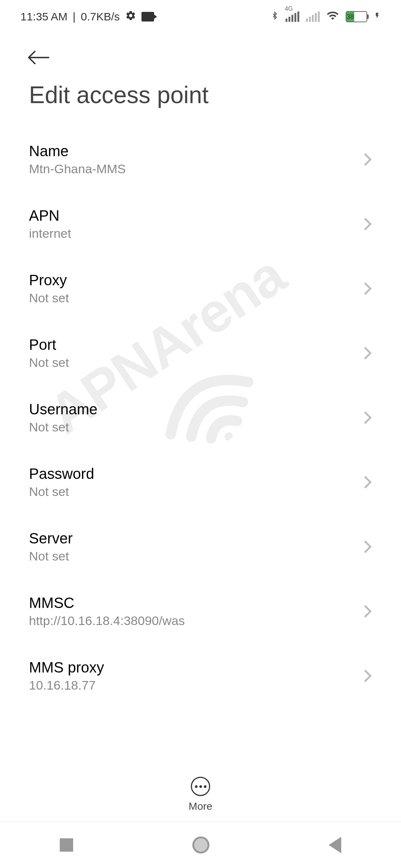 This screenshot has height=868, width=401. What do you see at coordinates (200, 224) in the screenshot?
I see `setting-item-apn: APN internet` at bounding box center [200, 224].